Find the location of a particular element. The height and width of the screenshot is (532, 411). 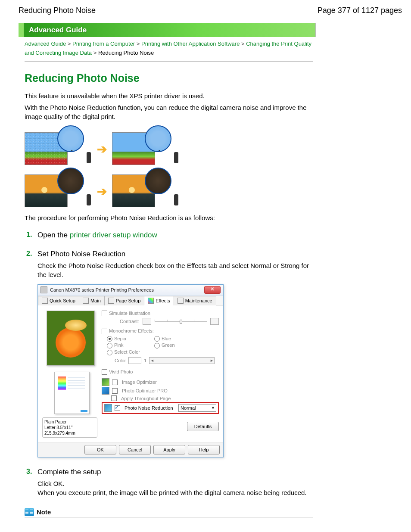

color-scrollbar: ◄ ► is located at coordinates (182, 361).